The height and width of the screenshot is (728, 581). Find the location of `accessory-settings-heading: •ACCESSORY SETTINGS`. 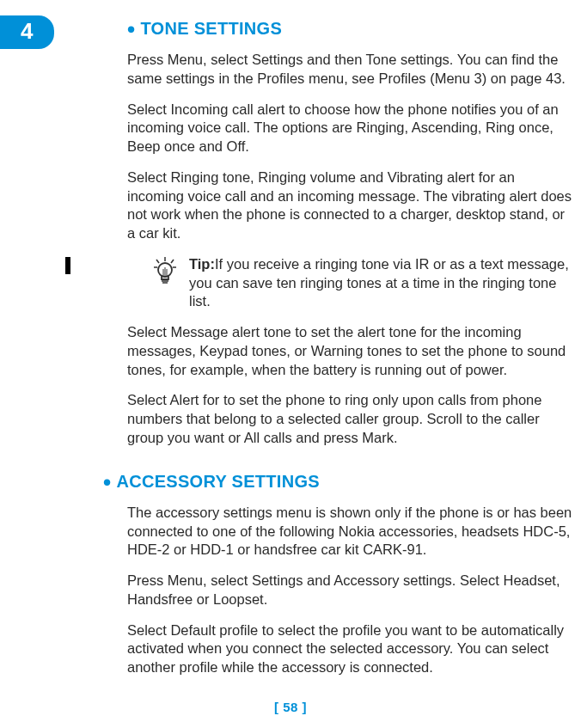

accessory-settings-heading: •ACCESSORY SETTINGS is located at coordinates (338, 481).